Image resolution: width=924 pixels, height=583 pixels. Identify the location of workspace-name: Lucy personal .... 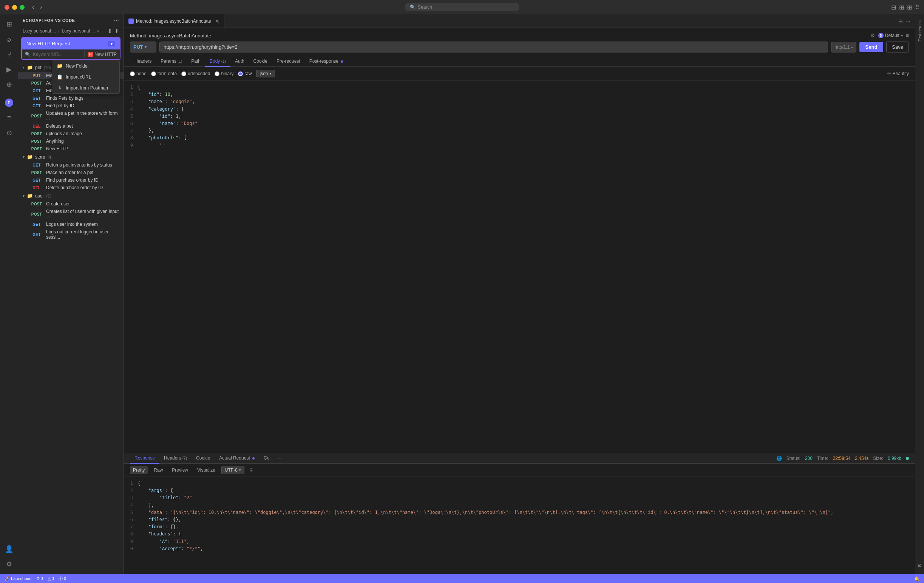
(39, 31).